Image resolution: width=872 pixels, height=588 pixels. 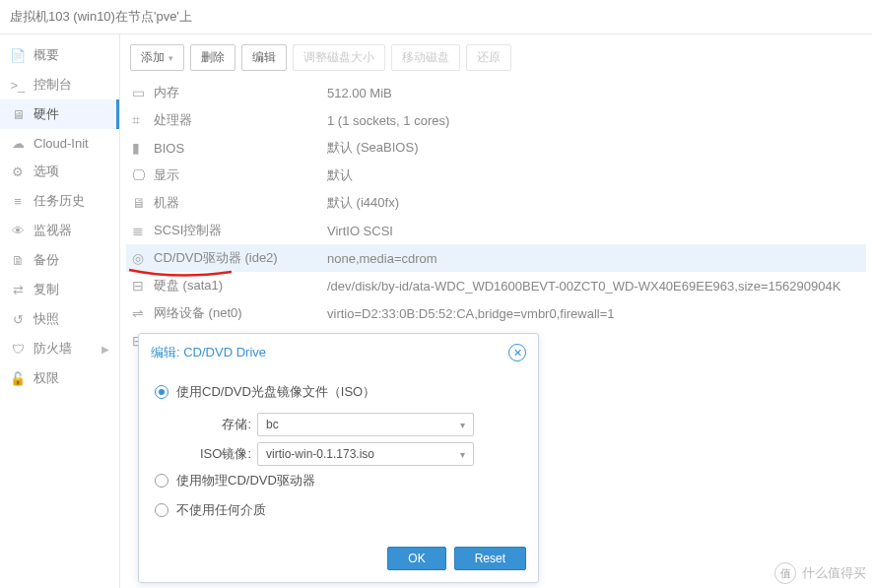 What do you see at coordinates (61, 144) in the screenshot?
I see `sidebar-item-label: Cloud-Init` at bounding box center [61, 144].